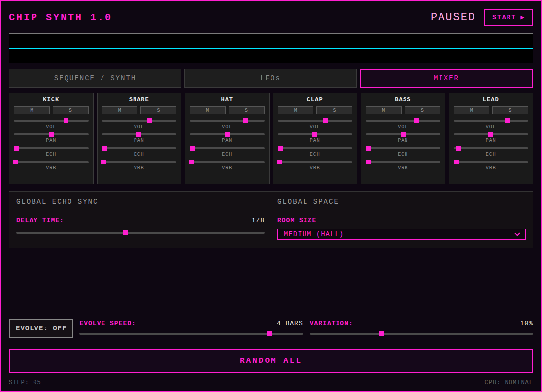 The height and width of the screenshot is (392, 542). I want to click on evolve-controls: EVOLVE SPEED: 4 BARS VARIATION: 10%, so click(306, 328).